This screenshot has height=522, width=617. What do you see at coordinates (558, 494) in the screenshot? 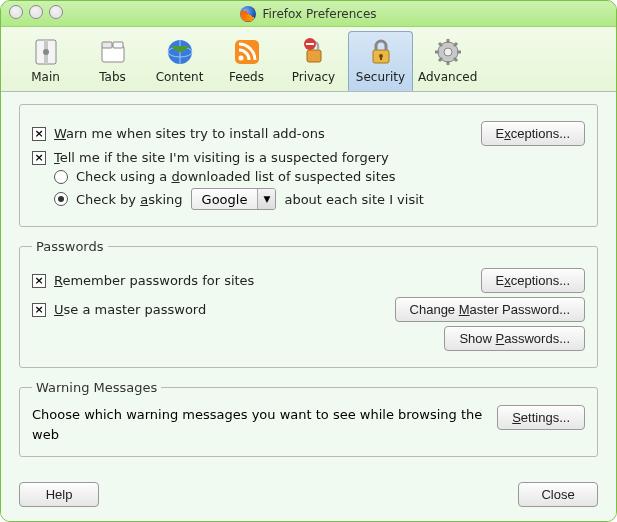
I see `close-button: Close` at bounding box center [558, 494].